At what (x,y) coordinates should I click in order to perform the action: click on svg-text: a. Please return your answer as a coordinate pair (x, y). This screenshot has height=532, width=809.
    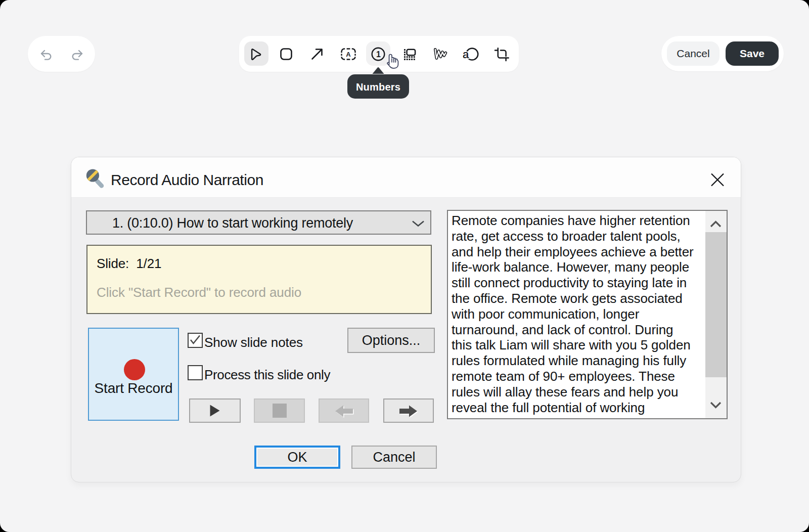
    Looking at the image, I should click on (466, 54).